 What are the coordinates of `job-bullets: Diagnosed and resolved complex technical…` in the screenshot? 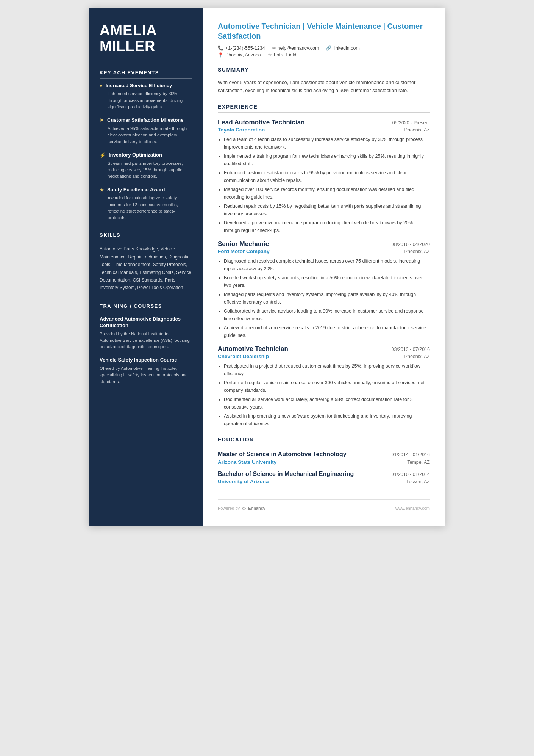 It's located at (327, 298).